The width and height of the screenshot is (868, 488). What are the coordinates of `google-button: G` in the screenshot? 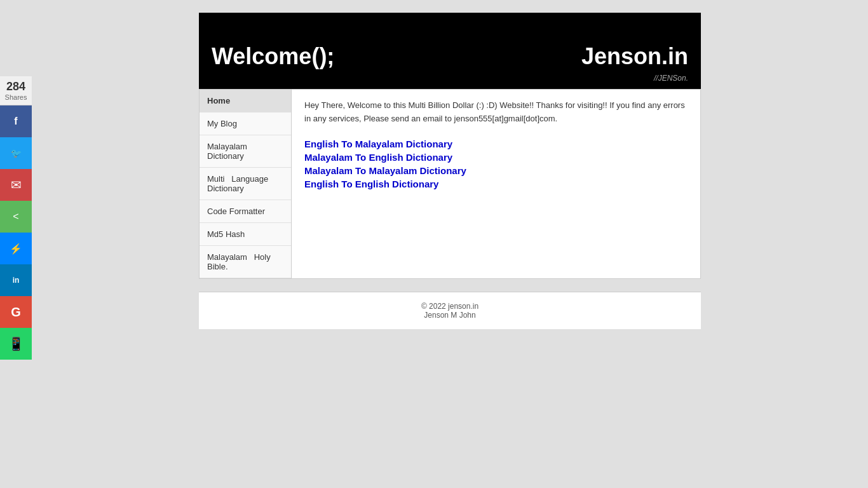 It's located at (16, 312).